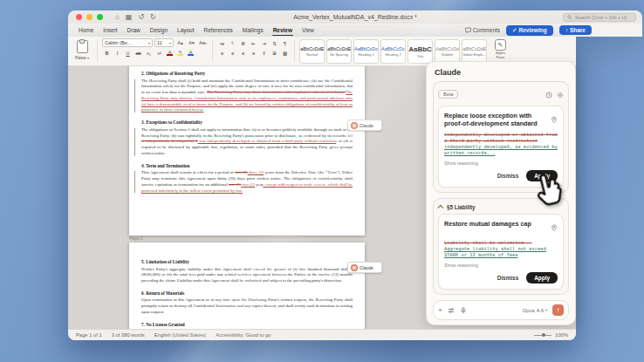 The width and height of the screenshot is (644, 362). Describe the element at coordinates (440, 311) in the screenshot. I see `attach-plus-button: +` at that location.